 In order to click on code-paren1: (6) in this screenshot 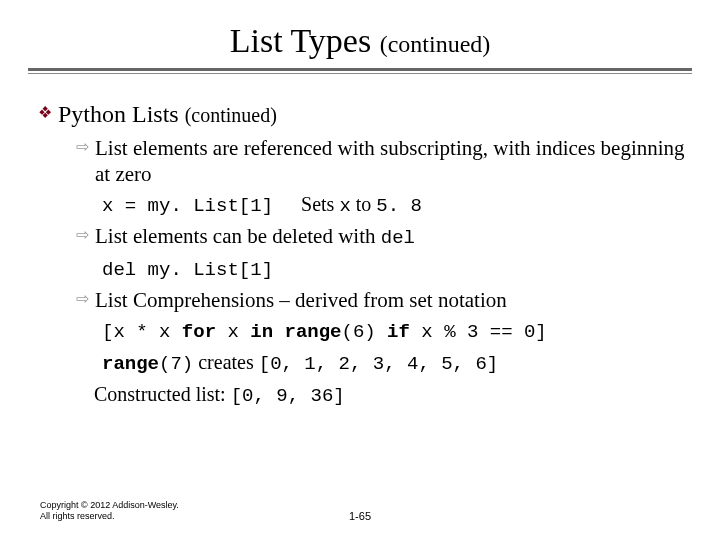, I will do `click(365, 332)`.